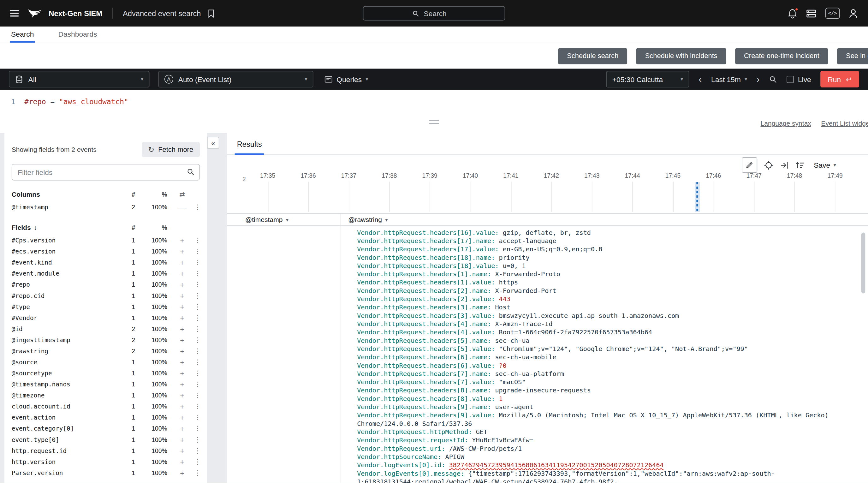  Describe the element at coordinates (440, 13) in the screenshot. I see `global-search-input` at that location.